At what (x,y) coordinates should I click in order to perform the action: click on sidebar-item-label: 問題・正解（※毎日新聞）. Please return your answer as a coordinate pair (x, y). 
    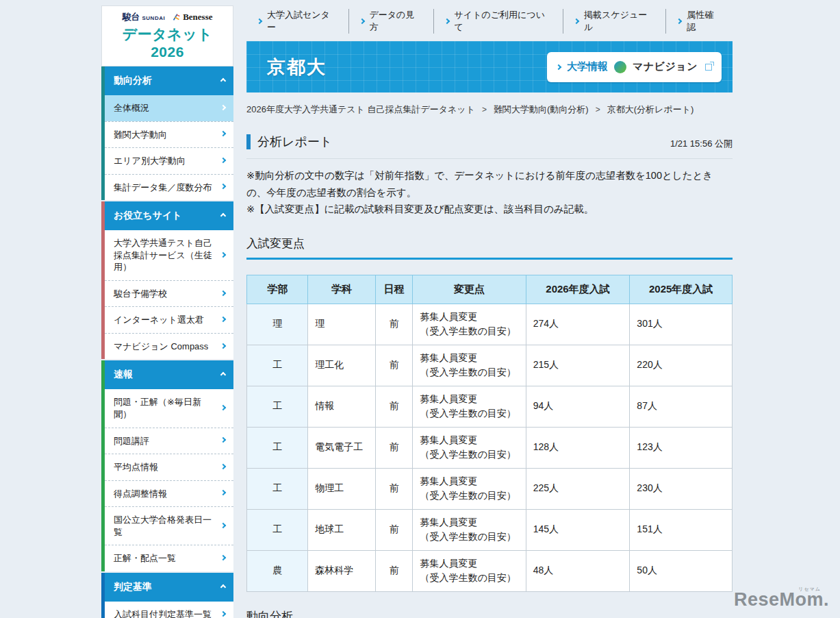
    Looking at the image, I should click on (157, 408).